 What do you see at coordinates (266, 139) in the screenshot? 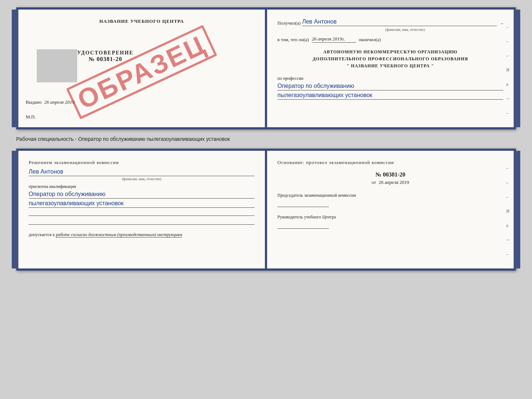
I see `separator-label: Рабочая специальность - Оператор по обсл…` at bounding box center [266, 139].